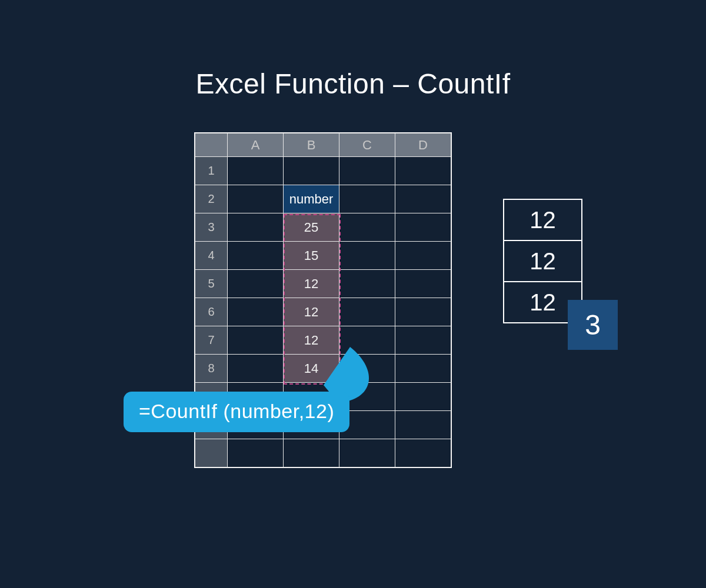  I want to click on col-header-a: A, so click(255, 145).